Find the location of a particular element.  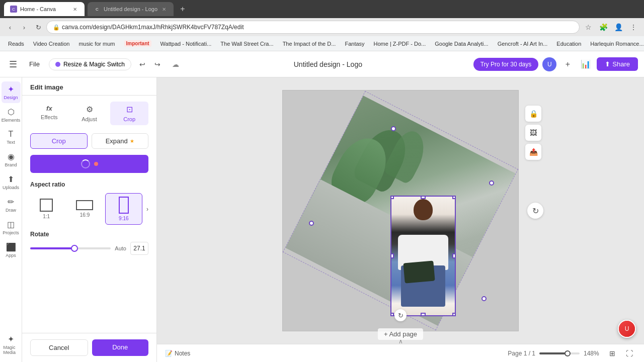

bookmark-music: music for mum is located at coordinates (97, 44).